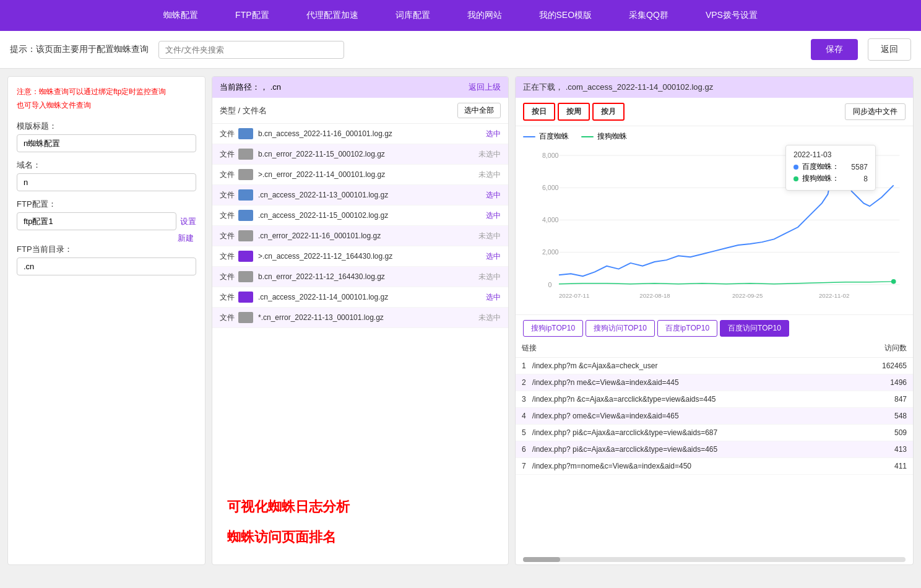  I want to click on svg-text: 4,000, so click(551, 220).